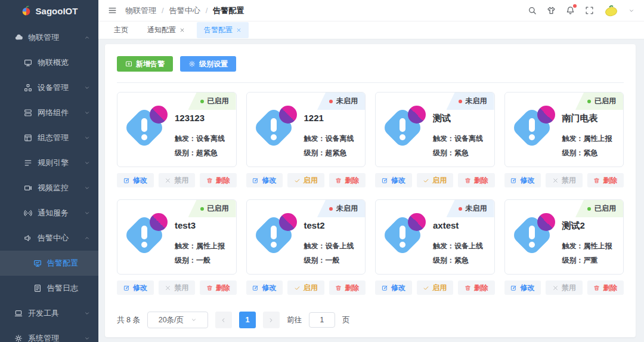  What do you see at coordinates (49, 138) in the screenshot?
I see `sidebar-item: 组态管理` at bounding box center [49, 138].